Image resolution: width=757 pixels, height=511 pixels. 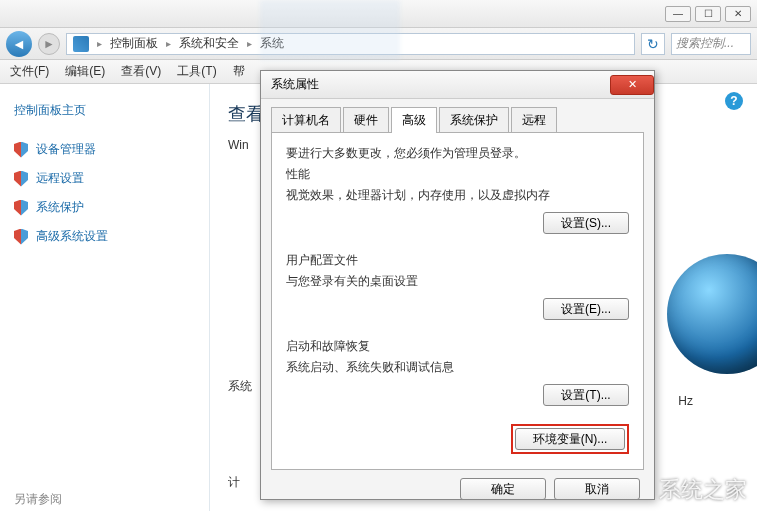 What do you see at coordinates (104, 236) in the screenshot?
I see `sidebar-item-advanced: 高级系统设置` at bounding box center [104, 236].